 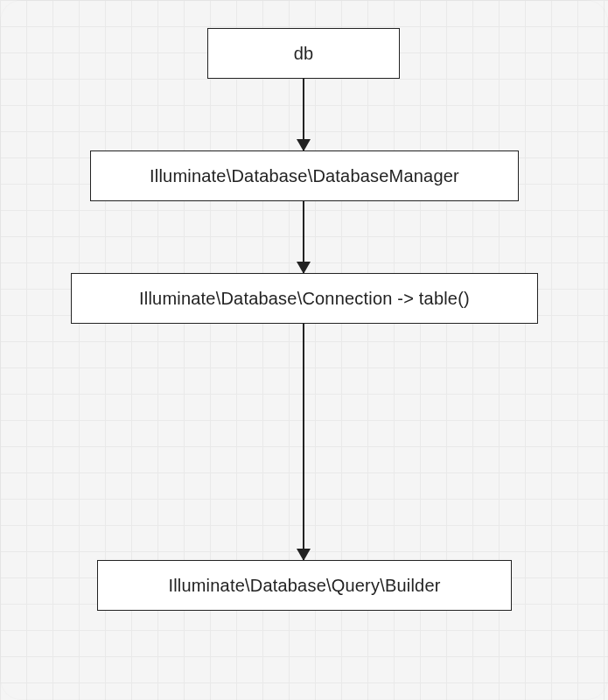 I want to click on node-db: db, so click(x=304, y=53).